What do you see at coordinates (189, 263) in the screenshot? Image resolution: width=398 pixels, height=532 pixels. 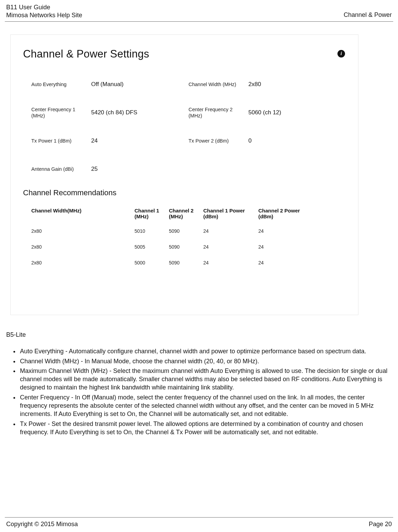 I see `table-row: 2x80500050902424` at bounding box center [189, 263].